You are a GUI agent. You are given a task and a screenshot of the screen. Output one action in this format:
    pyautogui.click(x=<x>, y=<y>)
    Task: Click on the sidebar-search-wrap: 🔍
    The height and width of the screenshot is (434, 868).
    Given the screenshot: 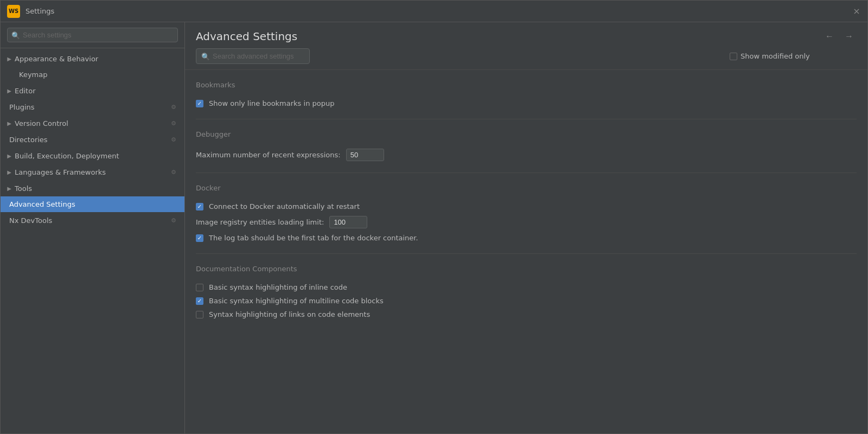 What is the action you would take?
    pyautogui.click(x=92, y=35)
    